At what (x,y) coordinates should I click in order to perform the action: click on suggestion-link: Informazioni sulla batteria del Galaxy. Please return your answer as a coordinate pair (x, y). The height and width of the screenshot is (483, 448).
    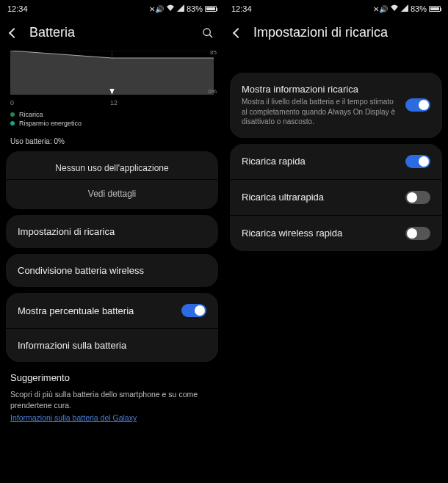
    Looking at the image, I should click on (73, 418).